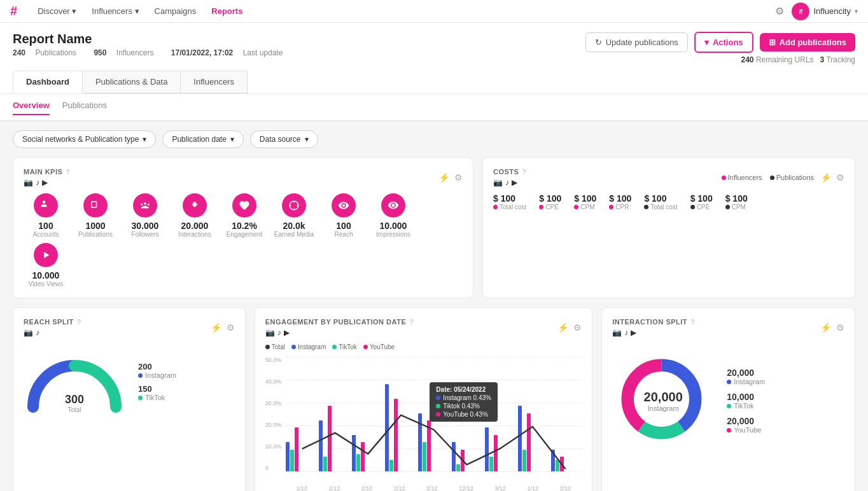  I want to click on reach-content: 300 Total 200 Instagram 150 TikTok, so click(129, 378).